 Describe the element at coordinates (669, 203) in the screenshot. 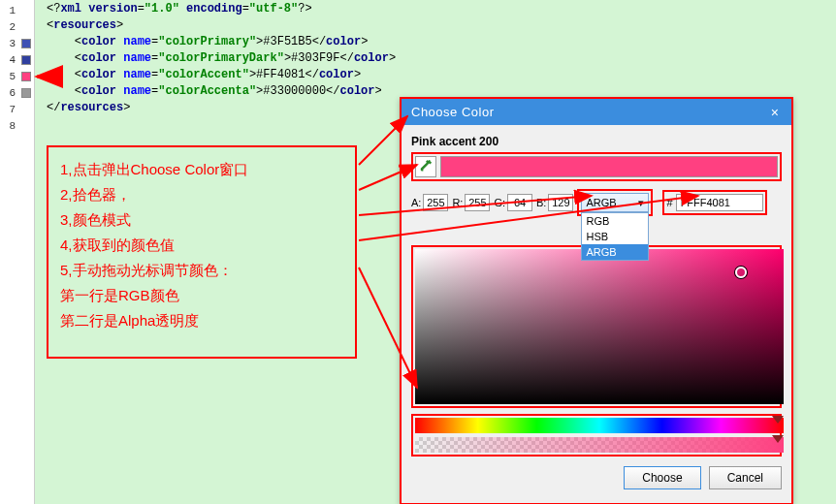

I see `hex-prefix: #` at that location.